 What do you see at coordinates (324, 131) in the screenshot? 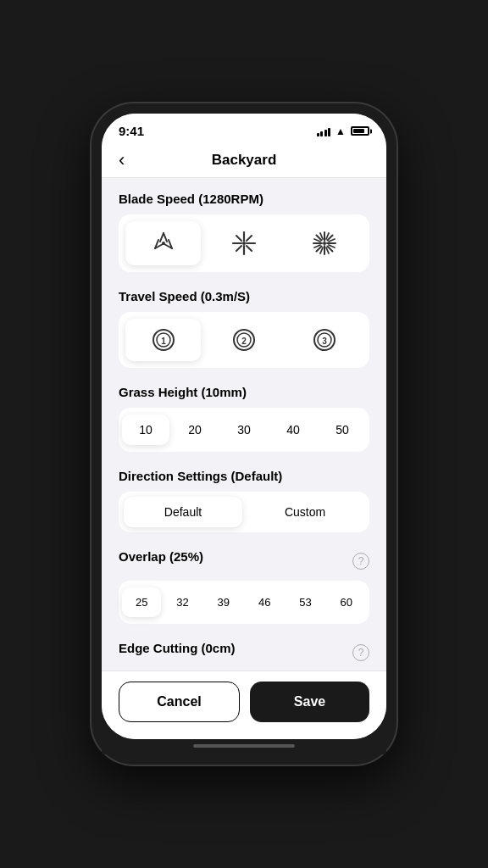
I see `signal-icon` at bounding box center [324, 131].